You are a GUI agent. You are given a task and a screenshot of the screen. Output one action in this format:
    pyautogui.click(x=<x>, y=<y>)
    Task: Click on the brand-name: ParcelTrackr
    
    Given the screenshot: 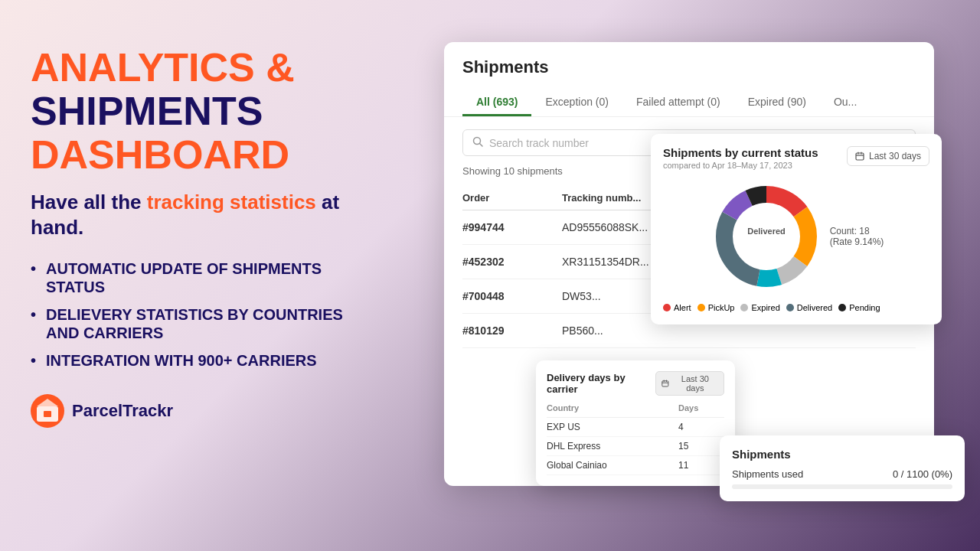 What is the action you would take?
    pyautogui.click(x=122, y=411)
    